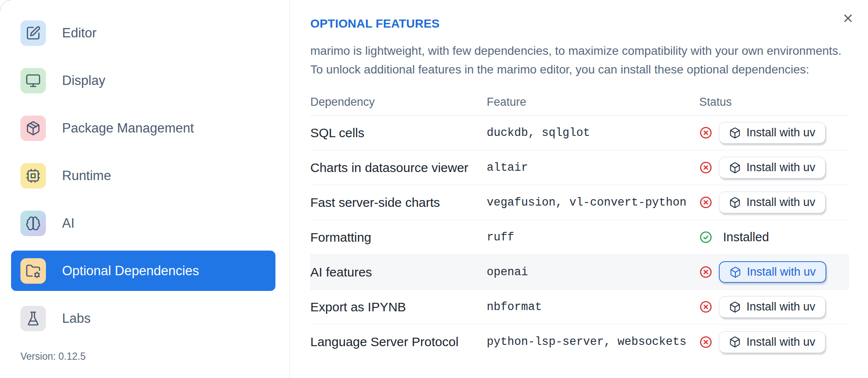 The width and height of the screenshot is (868, 378). Describe the element at coordinates (399, 168) in the screenshot. I see `dependency-cell: Charts in datasource viewer` at that location.